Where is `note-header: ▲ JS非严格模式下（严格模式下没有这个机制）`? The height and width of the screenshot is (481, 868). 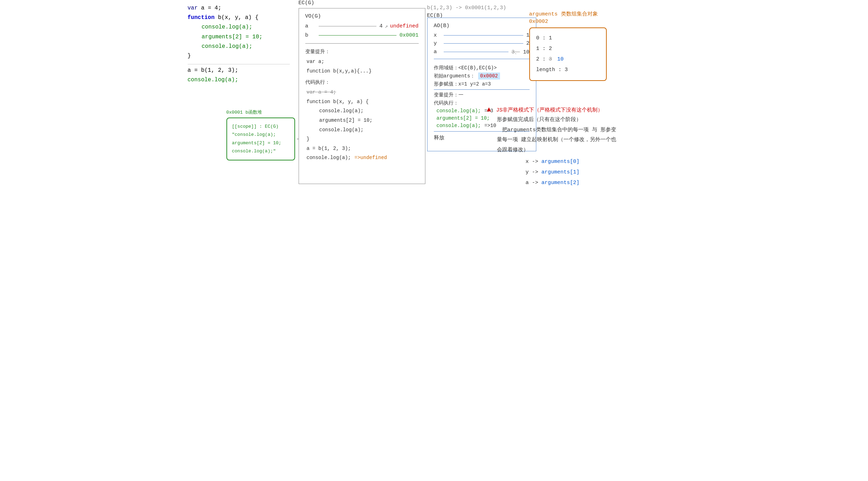
note-header: ▲ JS非严格模式下（严格模式下没有这个机制） is located at coordinates (579, 110).